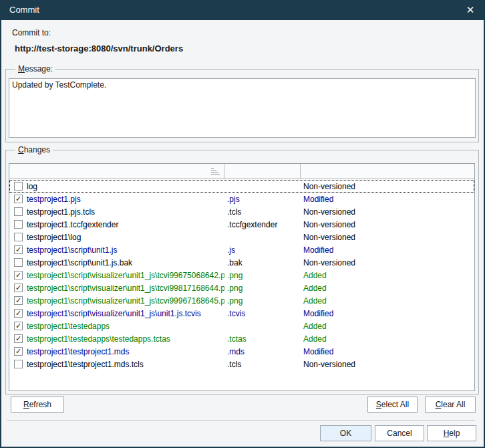  I want to click on table-row: testproject1.pjs.tcls .tcls Non-versione…, so click(242, 211).